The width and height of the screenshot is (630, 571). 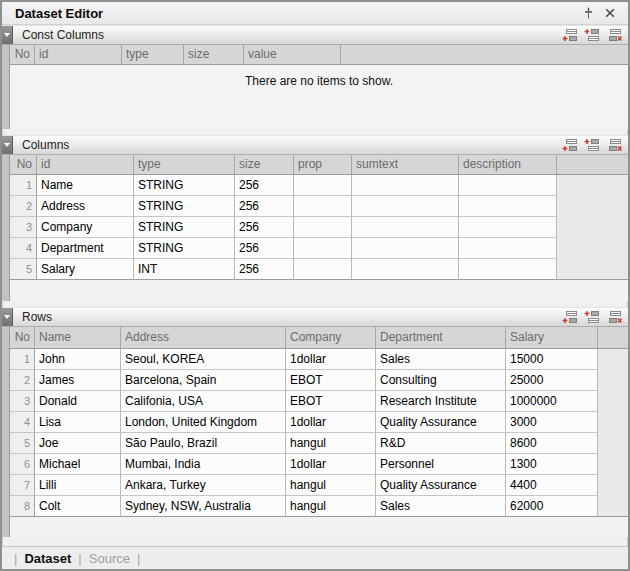 I want to click on data-cell: Joe, so click(x=78, y=444).